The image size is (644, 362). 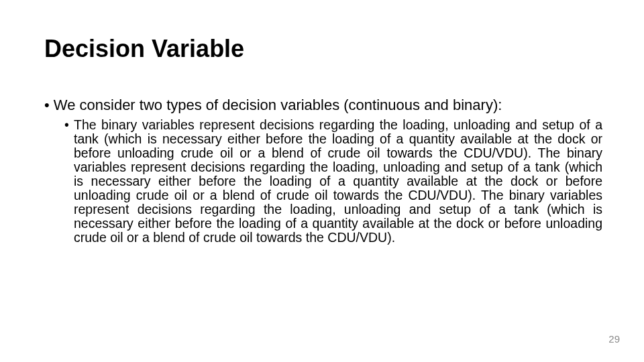 I want to click on bullet-level1: We consider two types of decision variab…, so click(x=323, y=106).